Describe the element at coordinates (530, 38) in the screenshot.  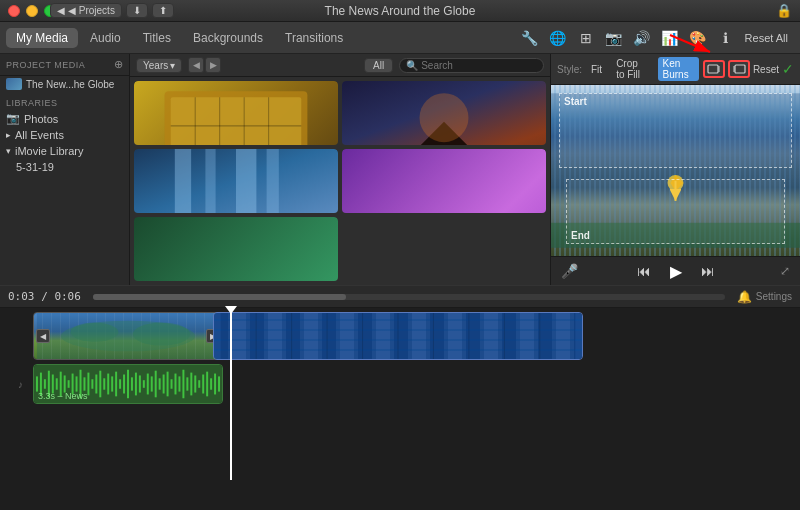
I see `wrench-icon: 🔧` at that location.